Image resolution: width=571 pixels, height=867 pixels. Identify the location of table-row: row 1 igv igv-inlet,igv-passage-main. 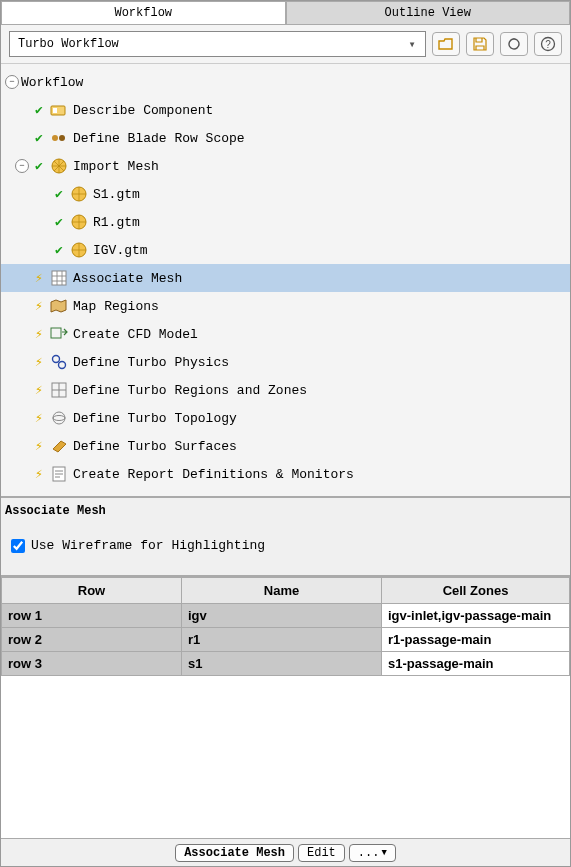
(286, 616).